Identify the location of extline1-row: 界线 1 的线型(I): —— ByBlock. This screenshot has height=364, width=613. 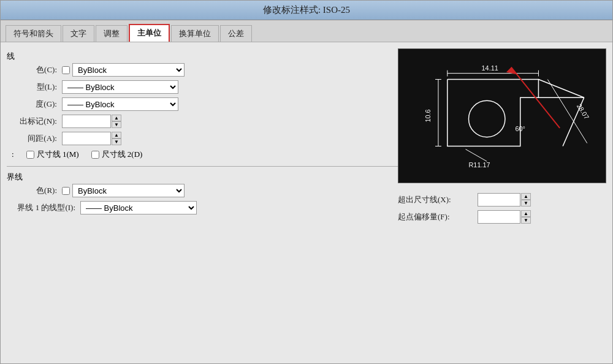
(202, 208).